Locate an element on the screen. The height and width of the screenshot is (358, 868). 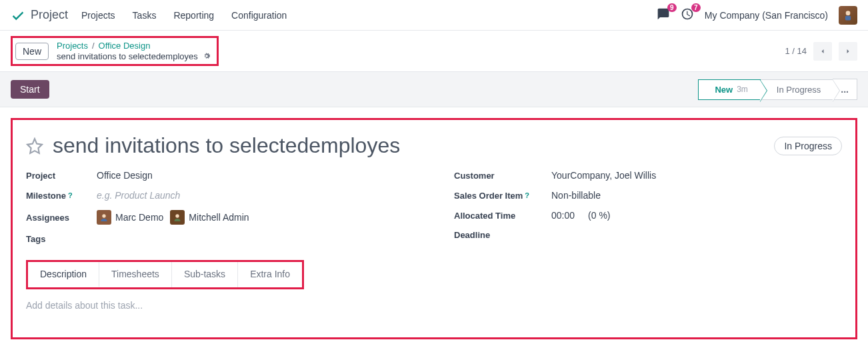
breadcrumb: Projects / Office Design send invitation… is located at coordinates (134, 51).